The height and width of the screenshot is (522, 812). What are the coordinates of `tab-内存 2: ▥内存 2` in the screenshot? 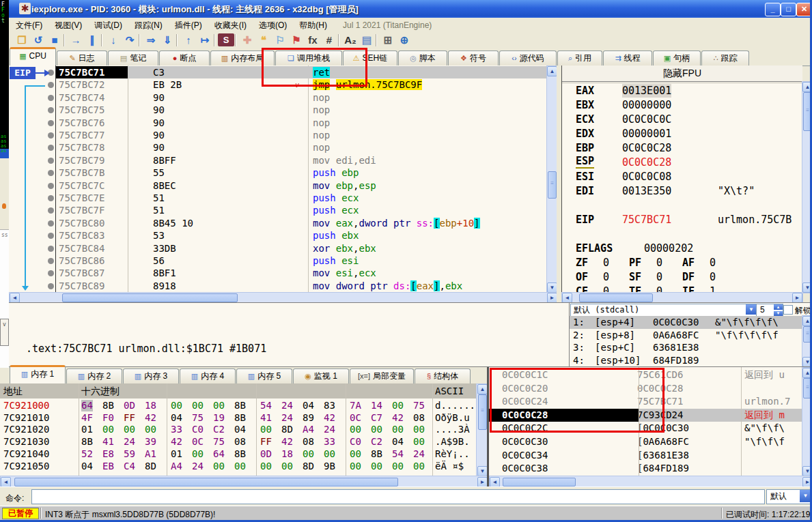 It's located at (94, 376).